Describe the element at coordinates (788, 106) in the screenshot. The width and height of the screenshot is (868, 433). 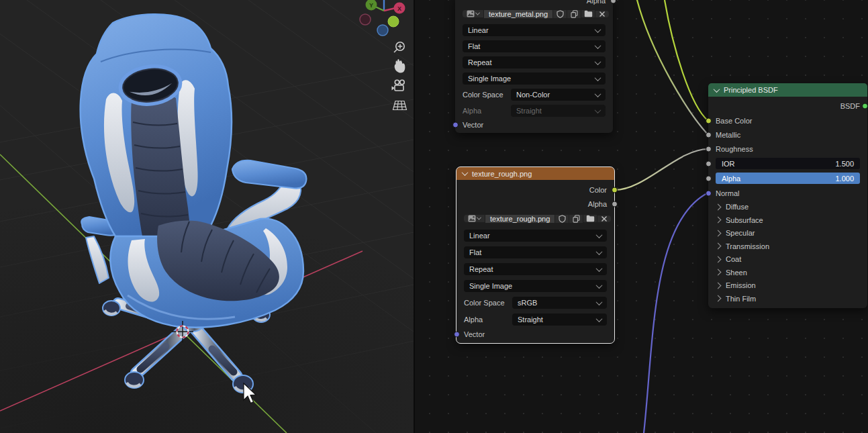
I see `socket-row-bsdf-out: BSDF` at that location.